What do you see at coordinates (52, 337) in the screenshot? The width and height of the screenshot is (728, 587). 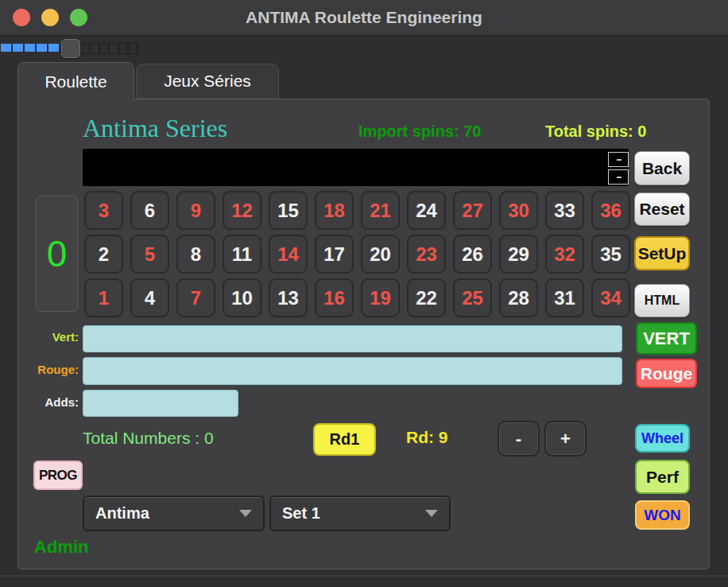 I see `vert-label: Vert:` at bounding box center [52, 337].